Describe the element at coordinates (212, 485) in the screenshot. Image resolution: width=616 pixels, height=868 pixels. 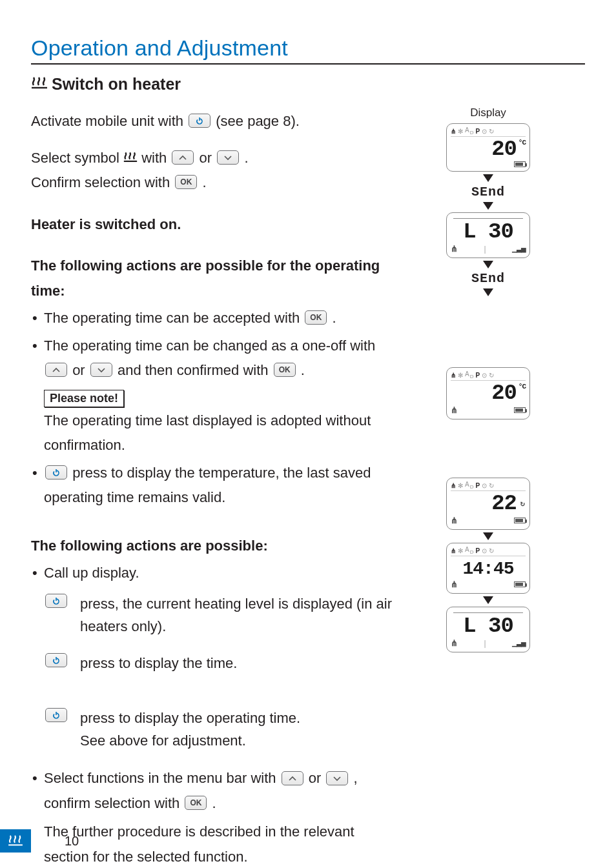
I see `bullet-power: press to display the temperature, the la…` at that location.